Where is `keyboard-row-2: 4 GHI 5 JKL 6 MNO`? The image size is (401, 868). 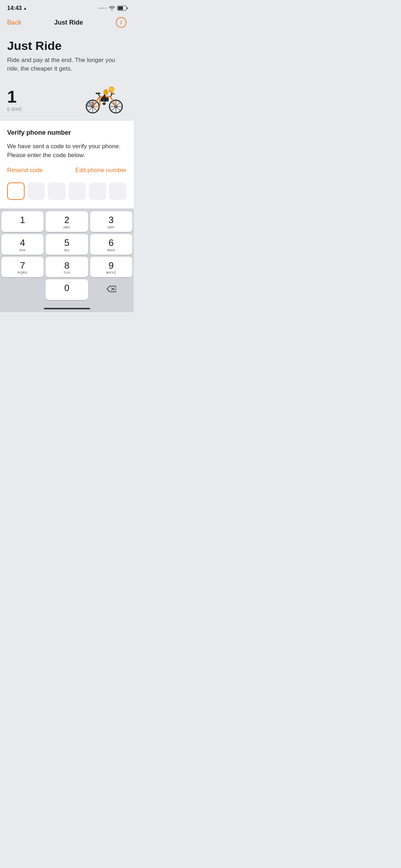 keyboard-row-2: 4 GHI 5 JKL 6 MNO is located at coordinates (67, 244).